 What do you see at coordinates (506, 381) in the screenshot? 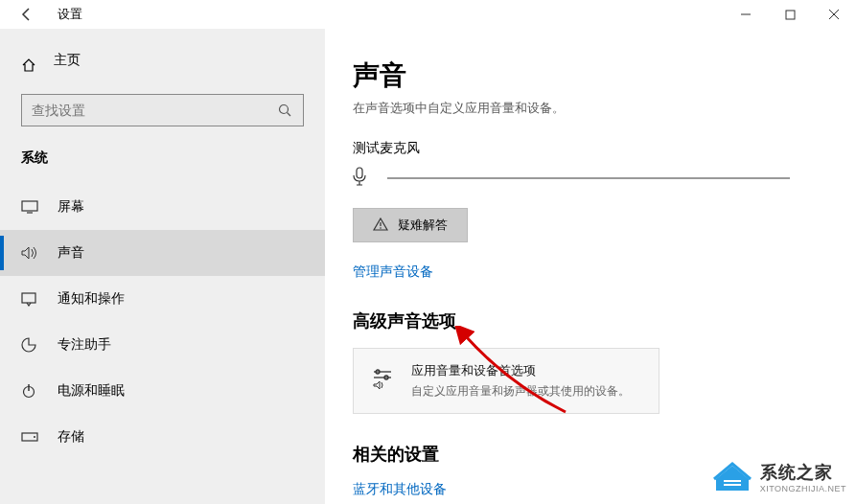
I see `app-volume-card: 应用音量和设备首选项 自定义应用音量和扬声器或其使用的设备。` at bounding box center [506, 381].